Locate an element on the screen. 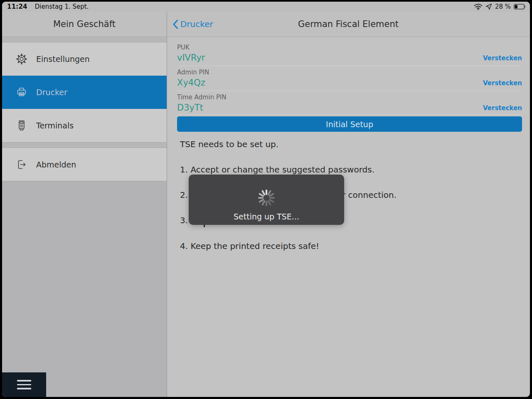 The height and width of the screenshot is (399, 532). progress-modal: Setting up TSE... is located at coordinates (266, 200).